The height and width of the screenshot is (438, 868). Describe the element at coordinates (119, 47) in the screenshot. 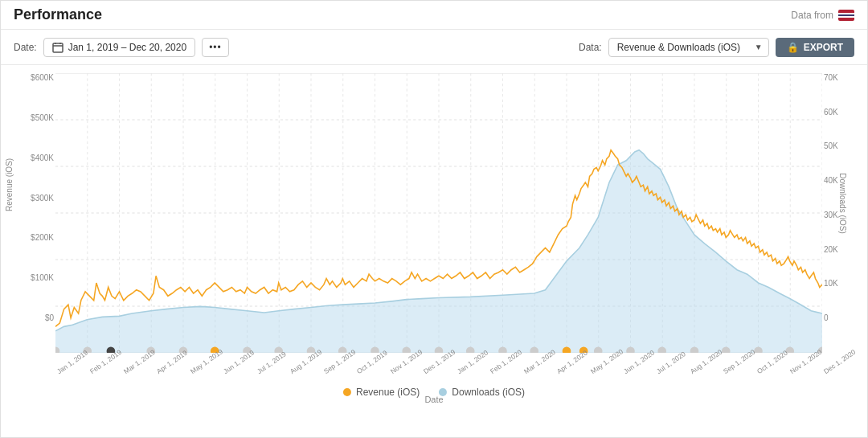

I see `date-range-button: Jan 1, 2019 – Dec 20, 2020` at that location.